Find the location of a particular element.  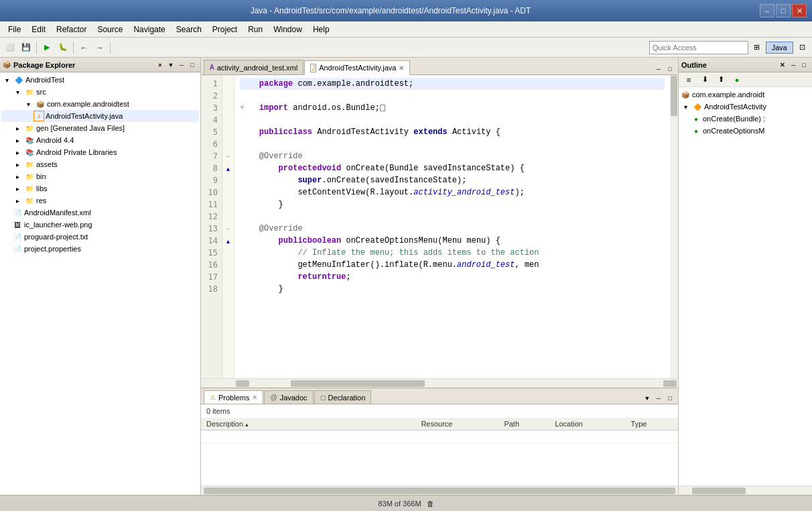

tree-item-privlibs: ▸ 📚 Android Private Libraries is located at coordinates (100, 152).